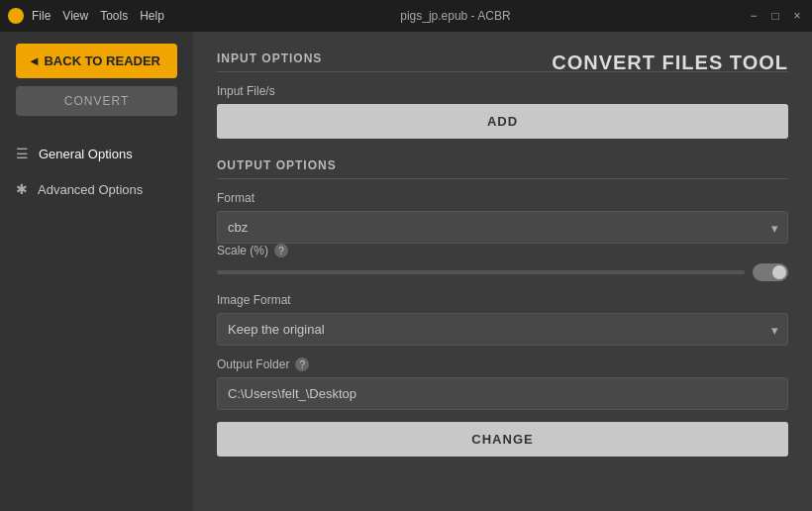 The height and width of the screenshot is (511, 812). I want to click on output-folder-row: Output Folder ?, so click(503, 364).